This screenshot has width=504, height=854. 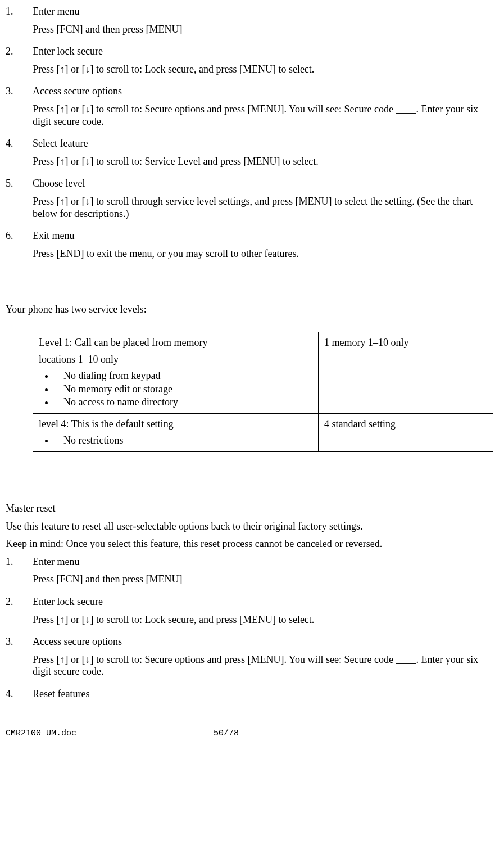 I want to click on master-reset-p2: Keep in mind: Once you select this featu…, so click(x=251, y=544).